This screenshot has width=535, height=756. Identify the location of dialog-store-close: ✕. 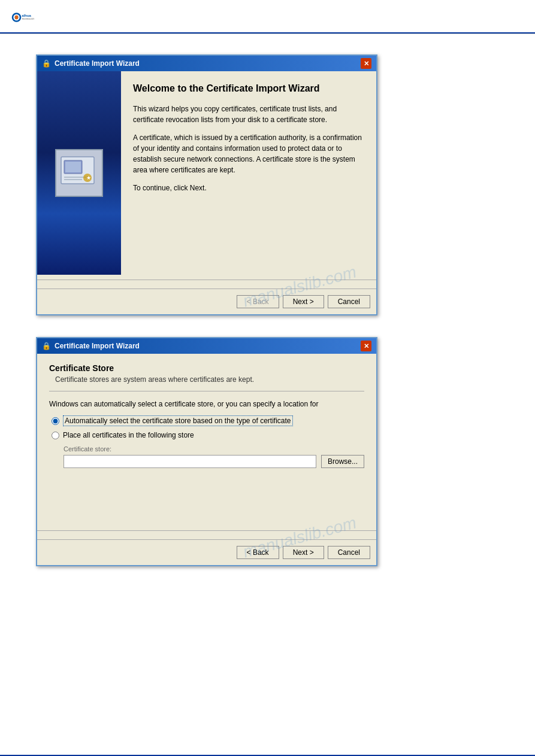
(366, 346).